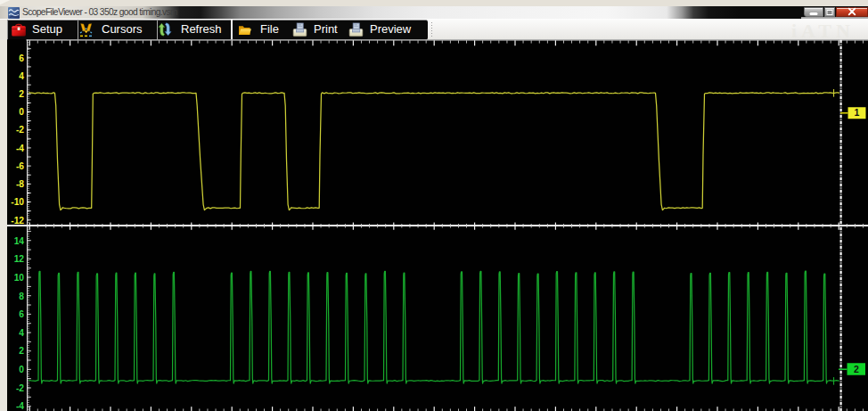  What do you see at coordinates (20, 166) in the screenshot?
I see `svg-text: -6` at bounding box center [20, 166].